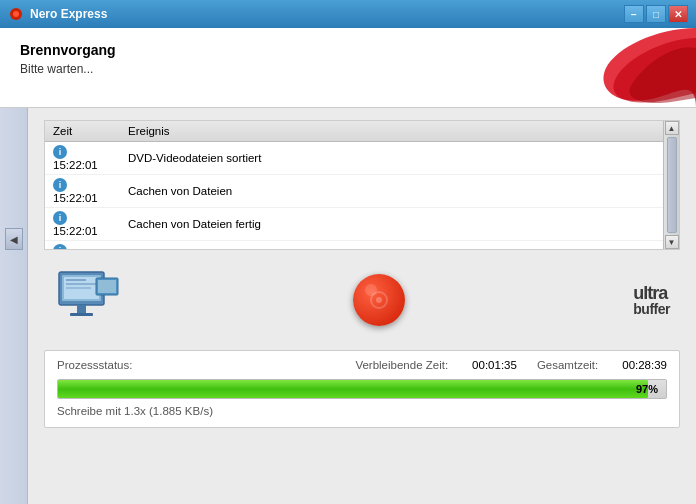 The height and width of the screenshot is (504, 696). What do you see at coordinates (362, 224) in the screenshot?
I see `log-row: i15:22:01Cachen von Dateien fertig` at bounding box center [362, 224].